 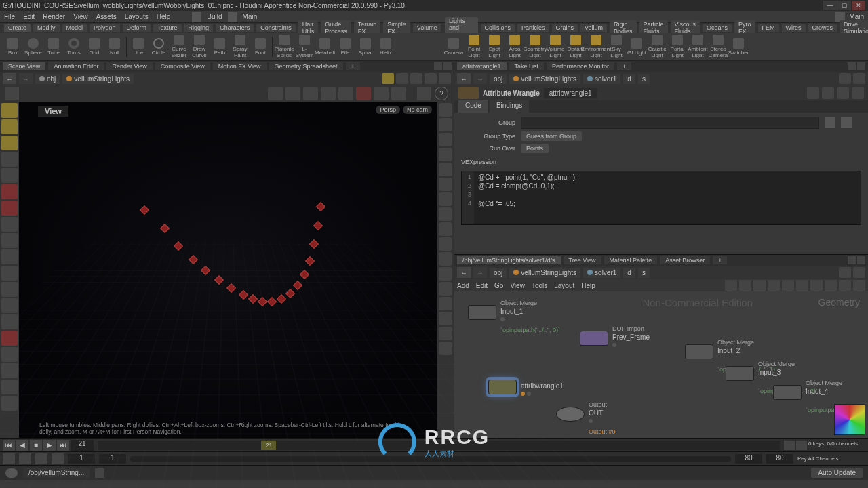 What do you see at coordinates (446, 184) in the screenshot?
I see `cam-lock-icon` at bounding box center [446, 184].